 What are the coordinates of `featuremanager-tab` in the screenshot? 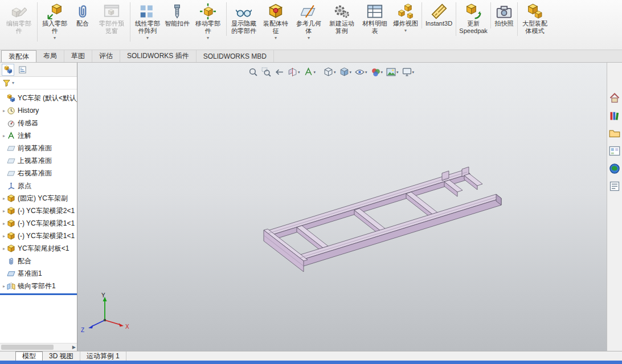 It's located at (8, 69).